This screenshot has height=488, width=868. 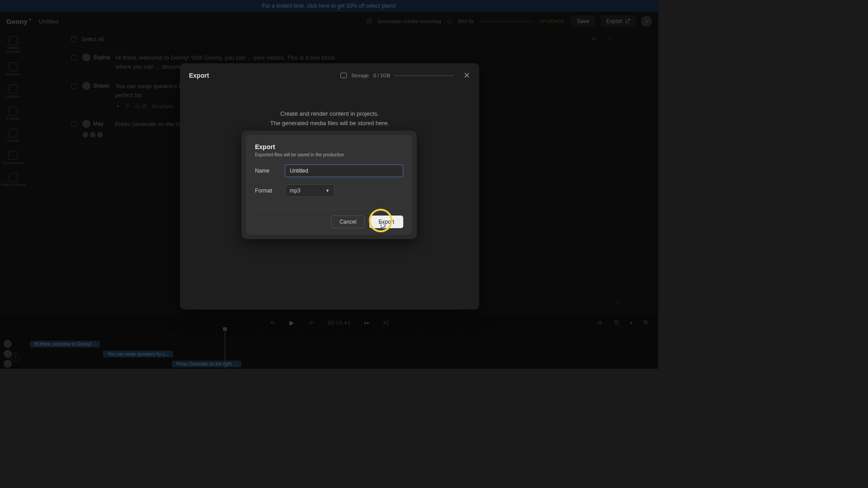 I want to click on format-label: Format, so click(x=266, y=191).